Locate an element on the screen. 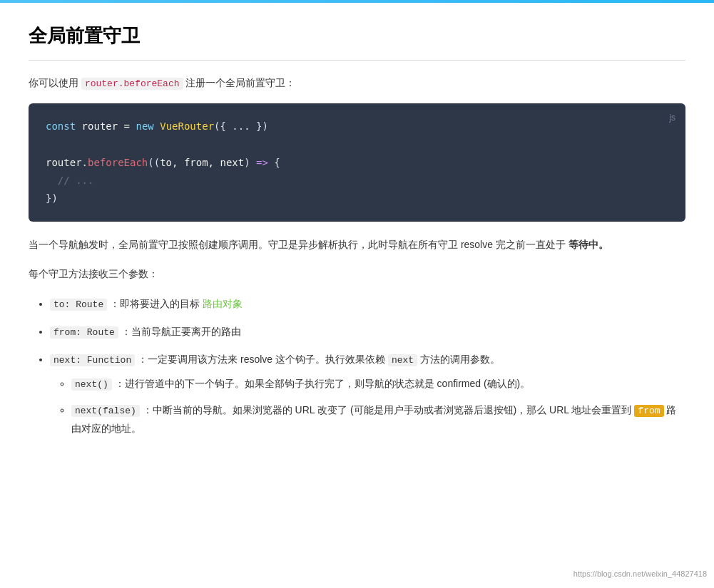 This screenshot has height=588, width=714. next-false-text-before: ：中断当前的导航。如果浏览器的 URL 改变了 (可能是用户手动或者浏览器后退按… is located at coordinates (389, 410).